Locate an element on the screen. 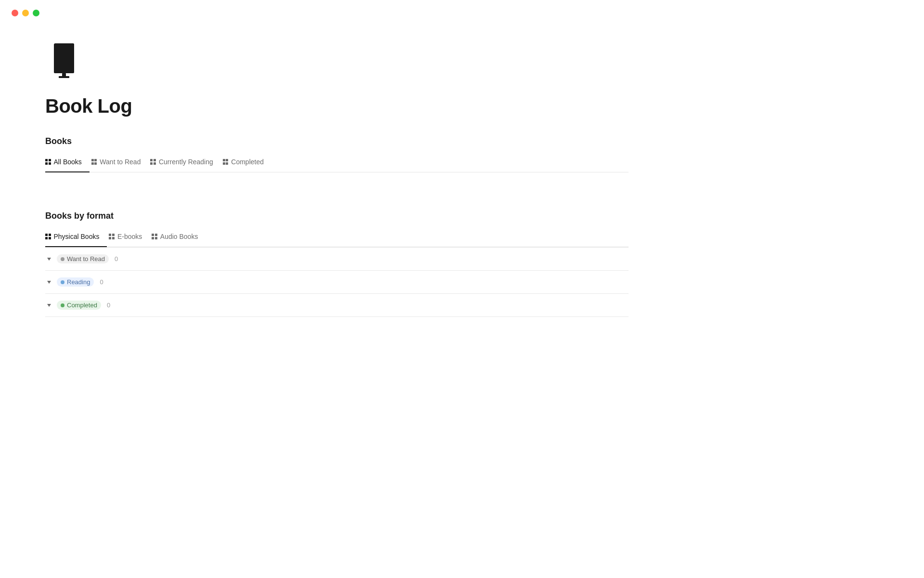 The width and height of the screenshot is (924, 578). groups-container: Want to Read 0 Reading 0 is located at coordinates (337, 282).